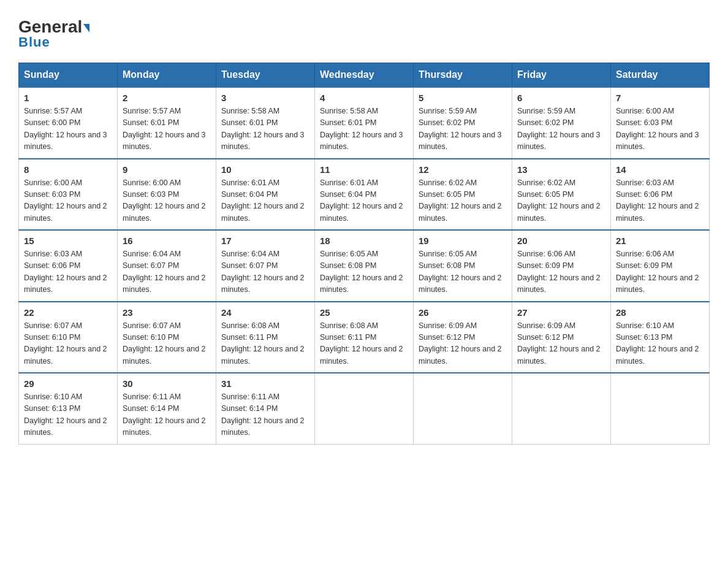 This screenshot has width=728, height=563. I want to click on day-info: Sunrise: 5:59 AMSunset: 6:02 PMDaylight:…, so click(463, 129).